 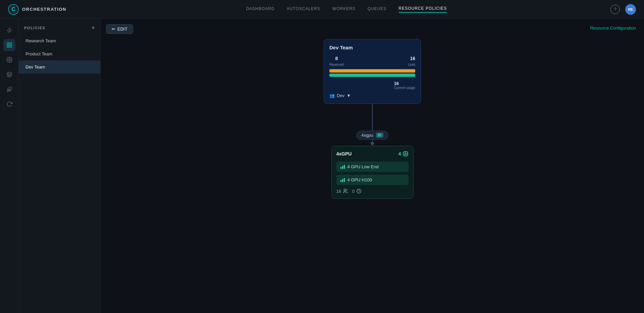 What do you see at coordinates (372, 191) in the screenshot?
I see `gpu-card-footer: 16 0` at bounding box center [372, 191].